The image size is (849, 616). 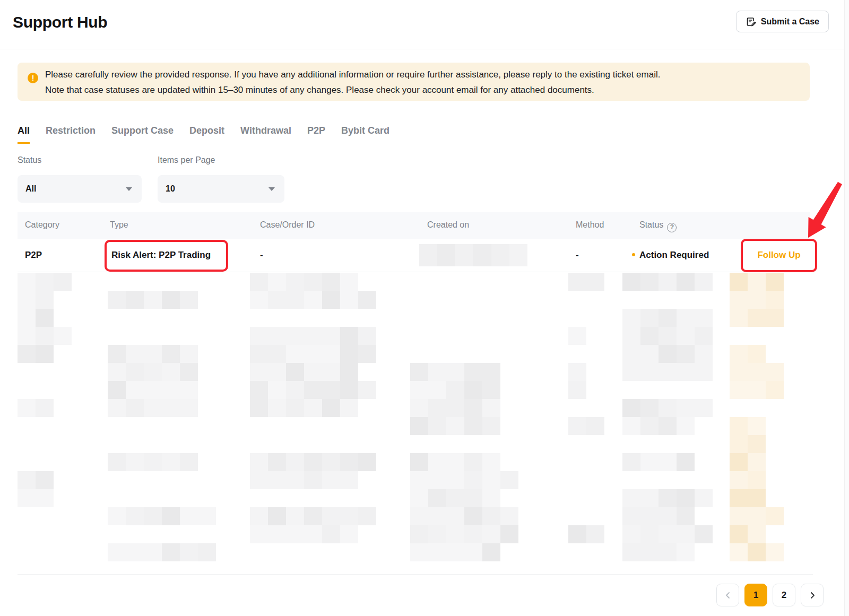 I want to click on items-per-page-dropdown: 10, so click(x=221, y=189).